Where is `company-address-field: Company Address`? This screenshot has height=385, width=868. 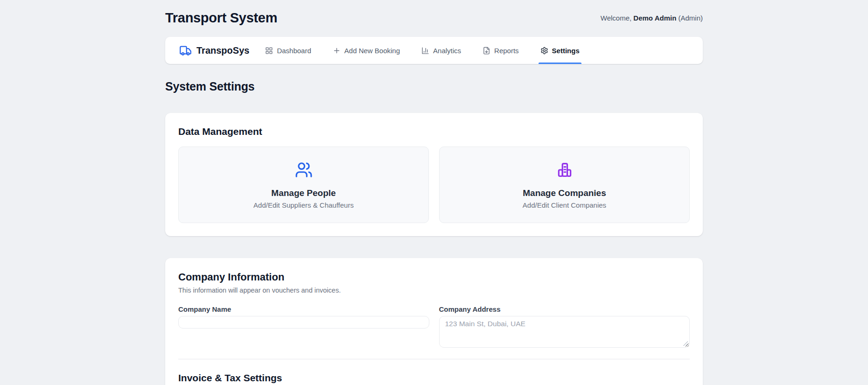 company-address-field: Company Address is located at coordinates (565, 327).